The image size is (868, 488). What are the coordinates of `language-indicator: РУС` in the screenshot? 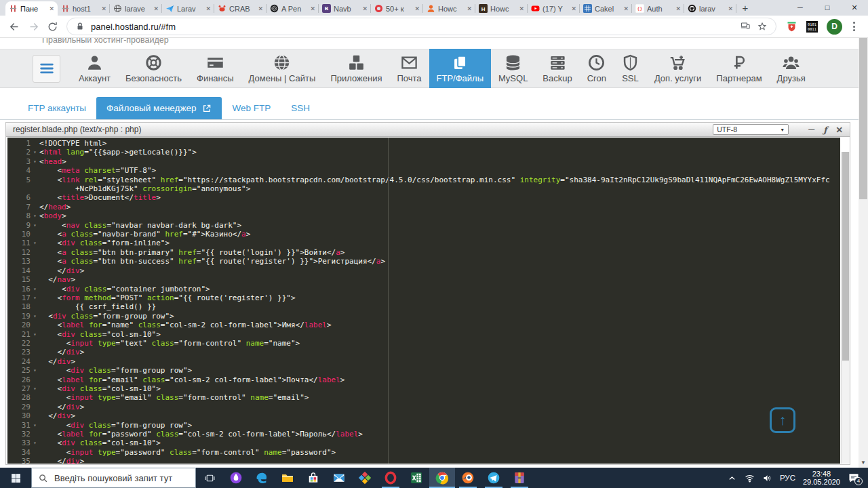 It's located at (788, 478).